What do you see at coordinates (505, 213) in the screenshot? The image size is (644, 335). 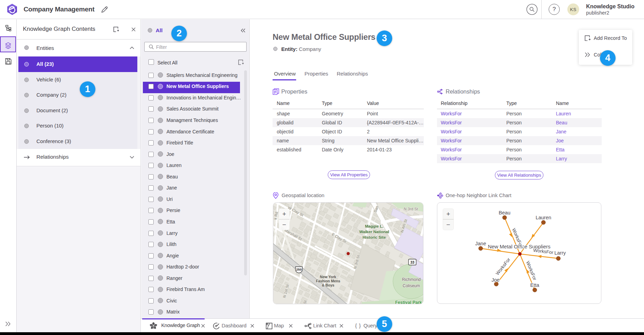 I see `svg-text: Beau` at bounding box center [505, 213].